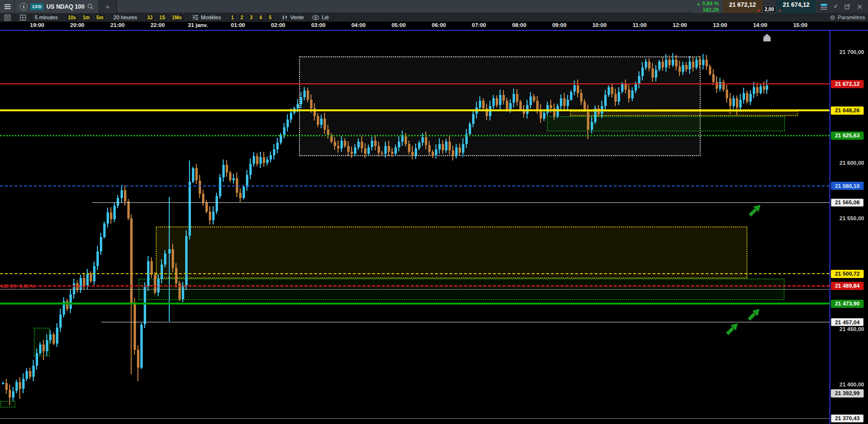 Image resolution: width=868 pixels, height=424 pixels. Describe the element at coordinates (666, 124) in the screenshot. I see `demand-zone-green-high` at that location.